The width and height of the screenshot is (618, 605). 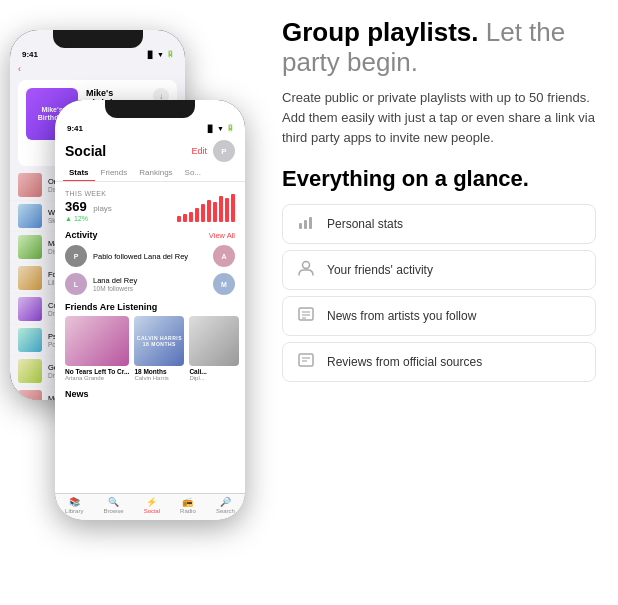 What do you see at coordinates (150, 256) in the screenshot?
I see `activity-item-1: P Pablo followed Lana del Rey A` at bounding box center [150, 256].